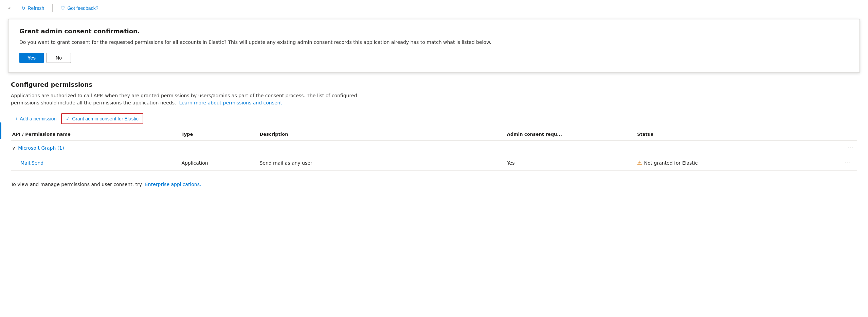 The width and height of the screenshot is (868, 317). I want to click on col-header-admin-consent: Admin consent requ..., so click(571, 134).